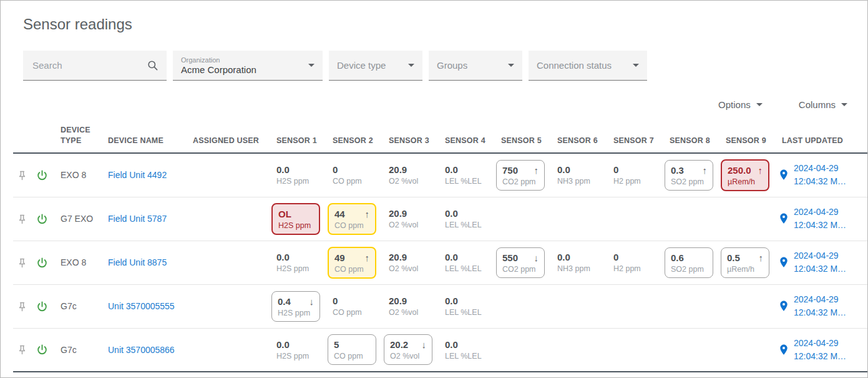 The width and height of the screenshot is (868, 378). What do you see at coordinates (745, 262) in the screenshot?
I see `sensor-reading: 0.5↑µRem/h` at bounding box center [745, 262].